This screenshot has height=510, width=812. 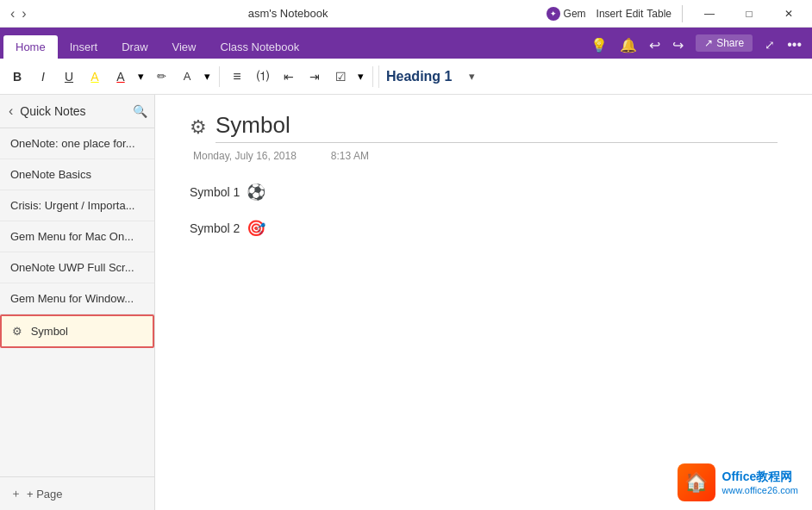 What do you see at coordinates (141, 76) in the screenshot?
I see `dropdown-arrow: ▾` at bounding box center [141, 76].